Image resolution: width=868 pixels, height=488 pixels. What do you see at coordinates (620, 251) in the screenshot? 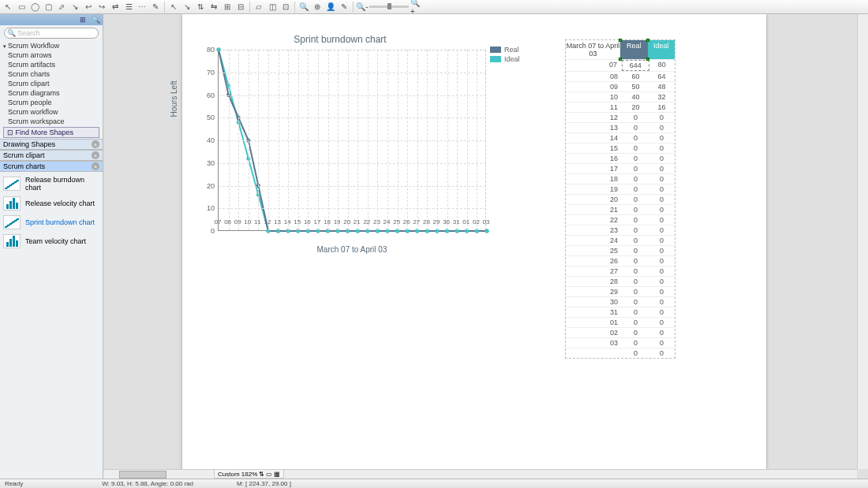
I see `table-row: 2500` at bounding box center [620, 251].